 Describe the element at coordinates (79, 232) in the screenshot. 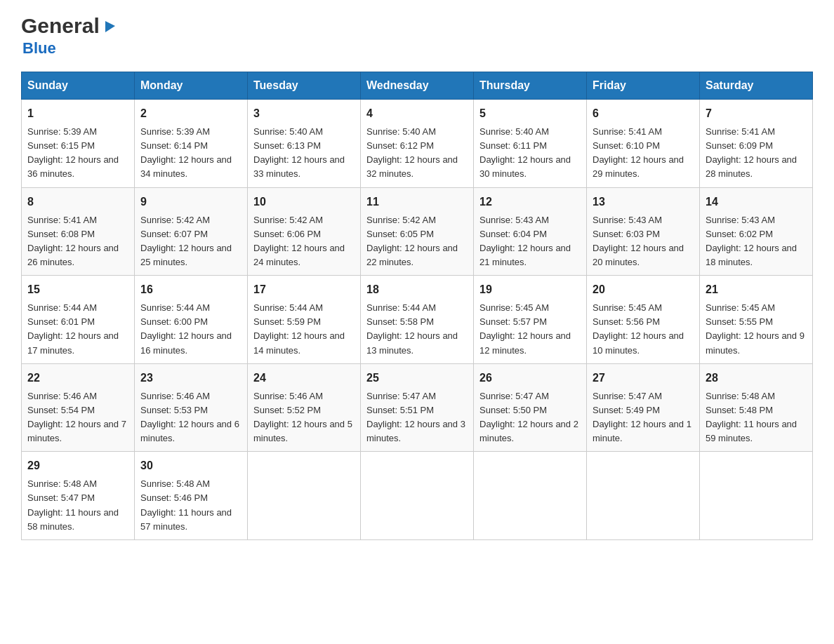

I see `calendar-cell: 8Sunrise: 5:41 AMSunset: 6:08 PMDaylight…` at that location.